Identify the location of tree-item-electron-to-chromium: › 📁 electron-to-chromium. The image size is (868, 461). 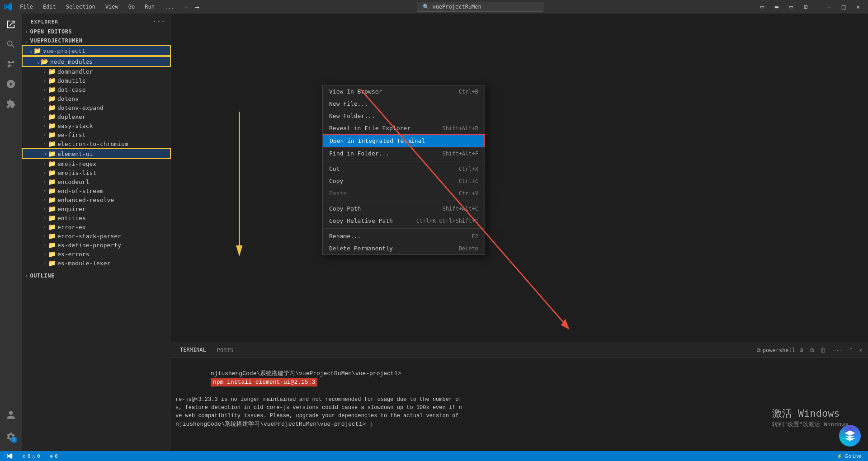
(96, 144).